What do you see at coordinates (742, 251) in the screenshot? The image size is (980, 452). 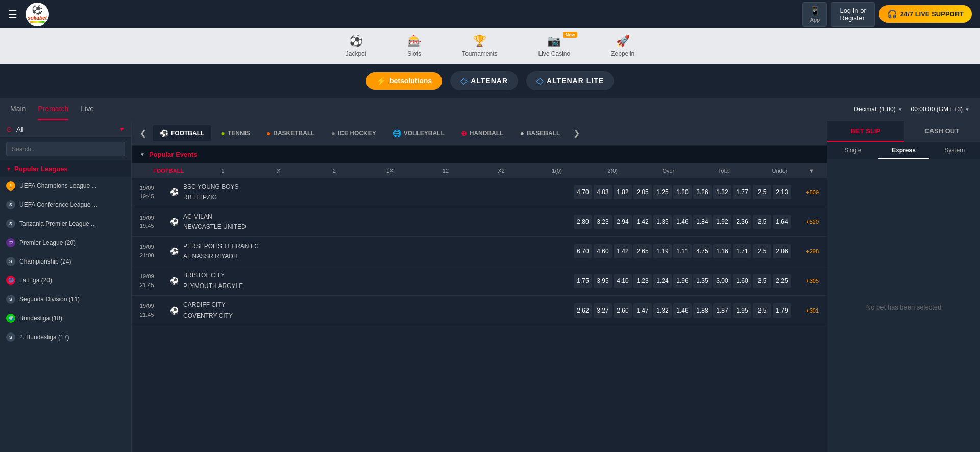 I see `odd-btn-3-9: 1.71` at bounding box center [742, 251].